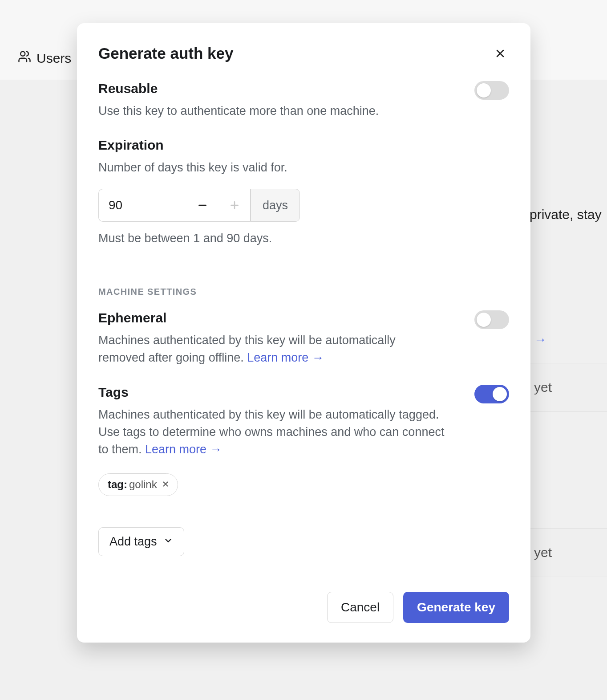 This screenshot has height=700, width=607. I want to click on plus-icon, so click(235, 205).